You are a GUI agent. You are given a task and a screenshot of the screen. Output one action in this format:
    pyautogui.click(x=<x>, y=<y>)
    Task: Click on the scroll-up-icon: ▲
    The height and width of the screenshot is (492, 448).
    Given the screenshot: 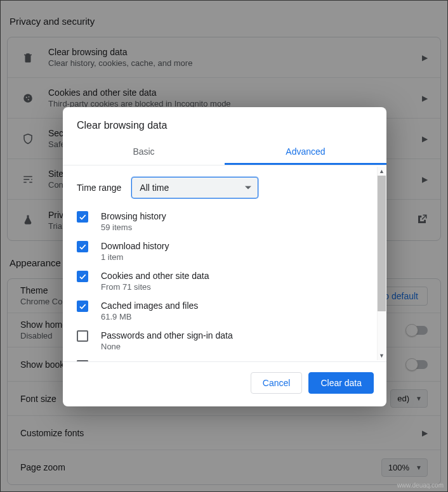 What is the action you would take?
    pyautogui.click(x=382, y=171)
    